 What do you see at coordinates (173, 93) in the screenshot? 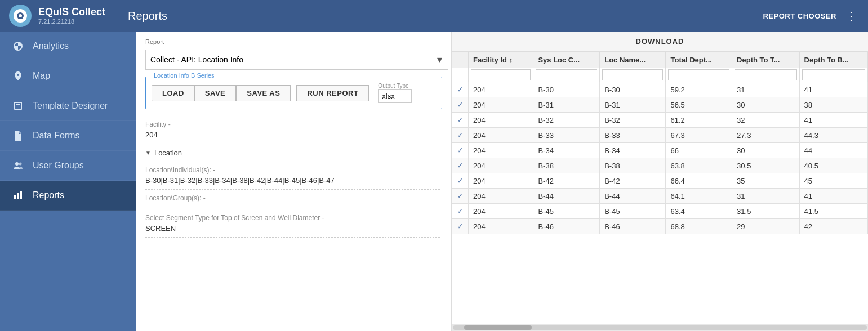
I see `load-button: LOAD` at bounding box center [173, 93].